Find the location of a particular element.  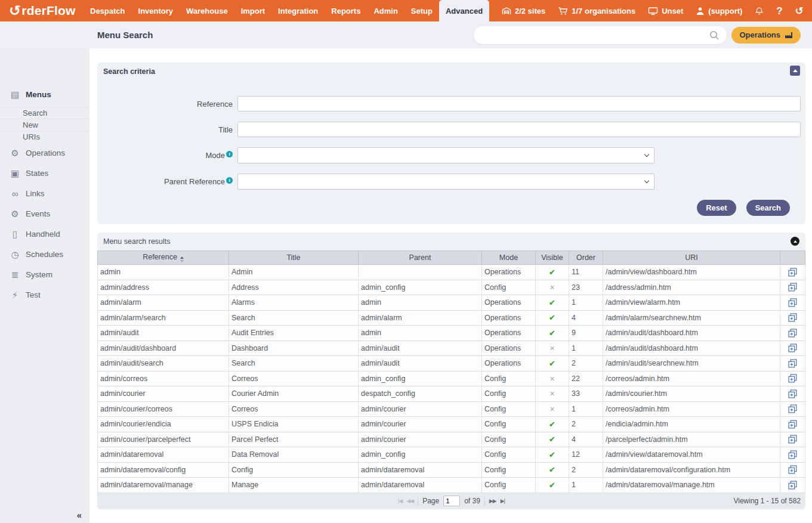

sites-indicator: 2/2 sites is located at coordinates (524, 11).